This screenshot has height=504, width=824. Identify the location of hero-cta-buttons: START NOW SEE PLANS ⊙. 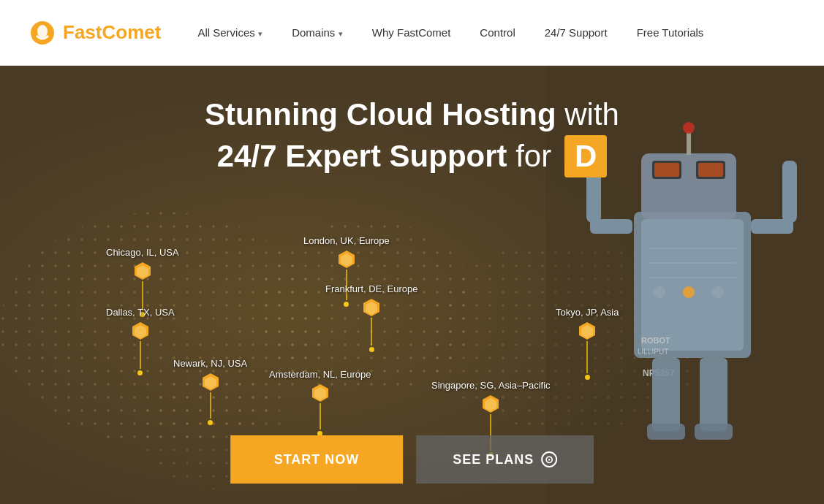
(412, 459).